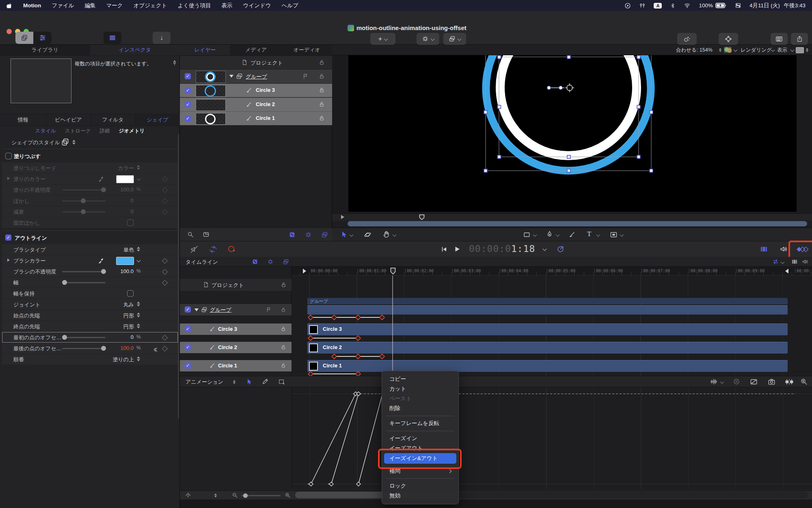 Image resolution: width=812 pixels, height=508 pixels. I want to click on graph-zoom-slider, so click(261, 496).